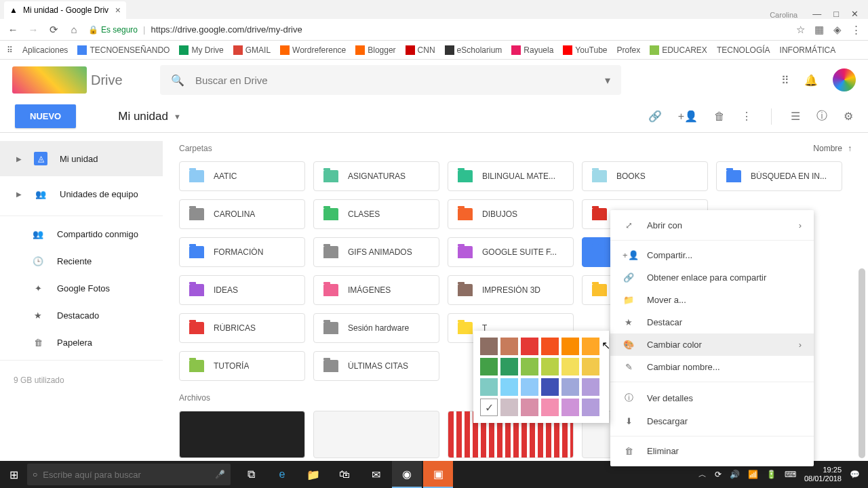  Describe the element at coordinates (80, 80) in the screenshot. I see `logo: Drive` at that location.